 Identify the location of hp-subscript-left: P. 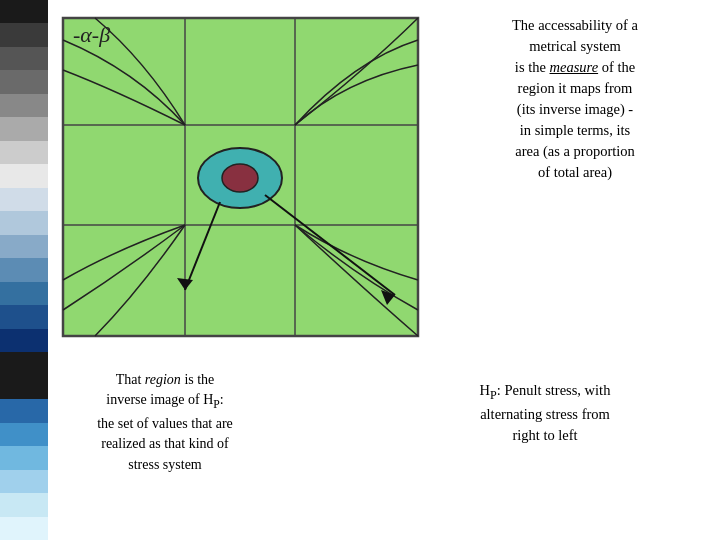
(216, 404).